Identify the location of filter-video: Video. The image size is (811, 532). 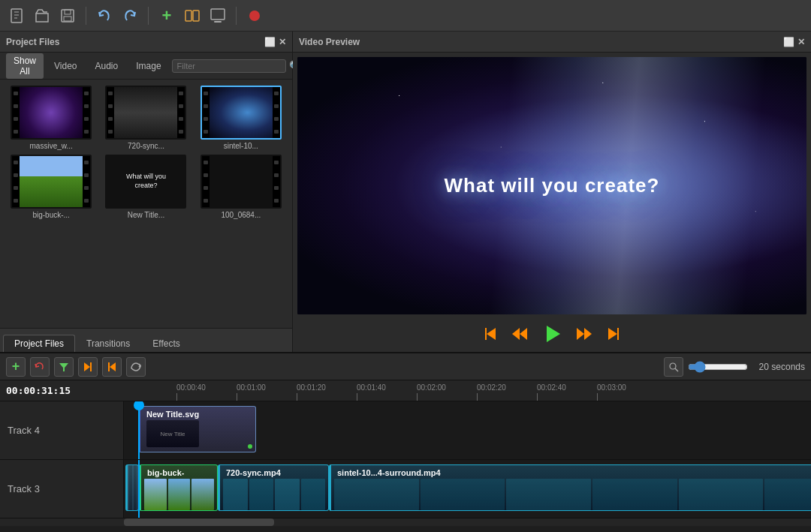
(65, 66).